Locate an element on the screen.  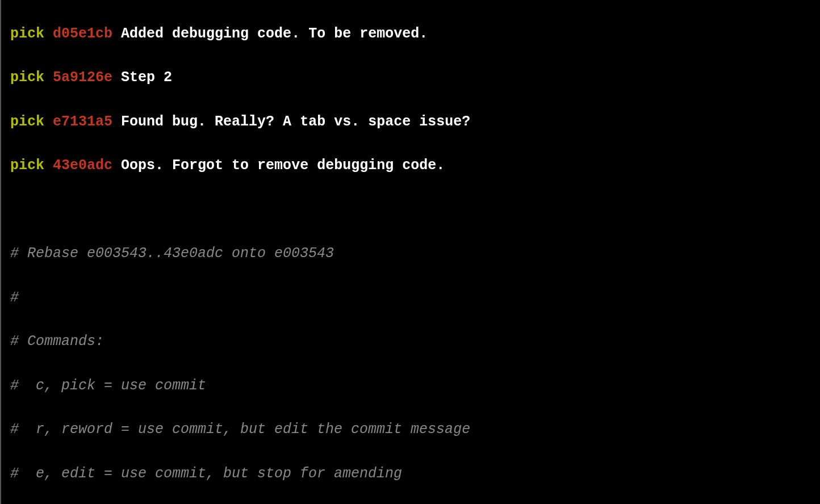
blank-line is located at coordinates (415, 210).